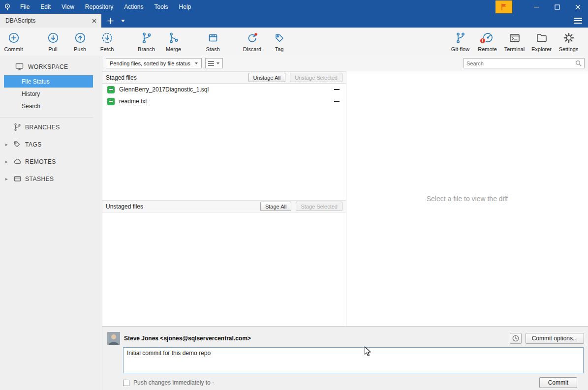  What do you see at coordinates (185, 7) in the screenshot?
I see `menu-help: Help` at bounding box center [185, 7].